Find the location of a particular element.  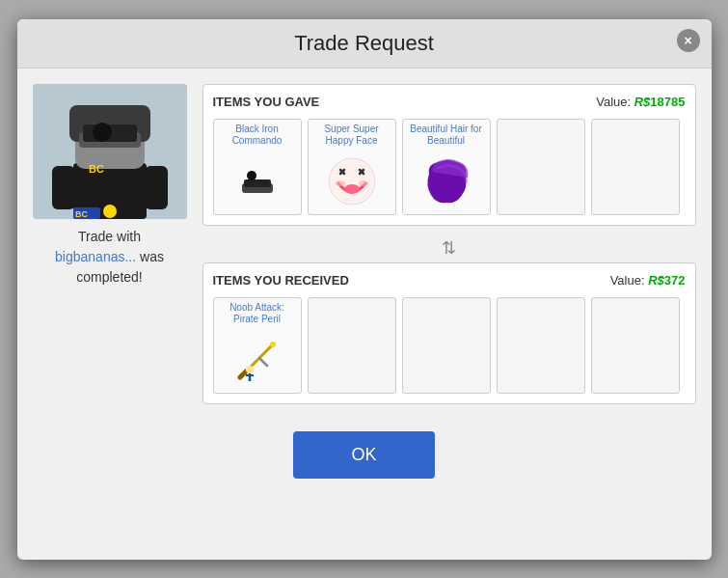

received-item-3-icon is located at coordinates (446, 360).